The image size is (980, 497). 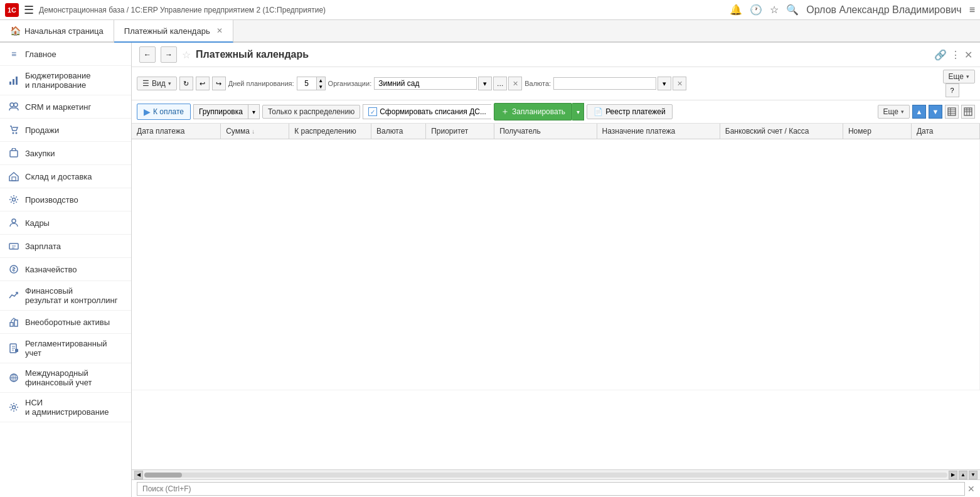 What do you see at coordinates (658, 132) in the screenshot?
I see `col-purpose: Назначение платежа` at bounding box center [658, 132].